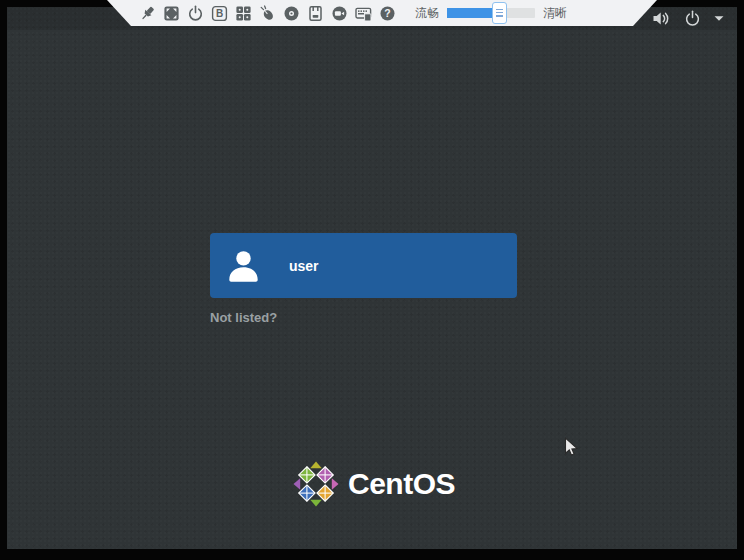 Image resolution: width=744 pixels, height=560 pixels. I want to click on viewer-toolbar: B, so click(382, 13).